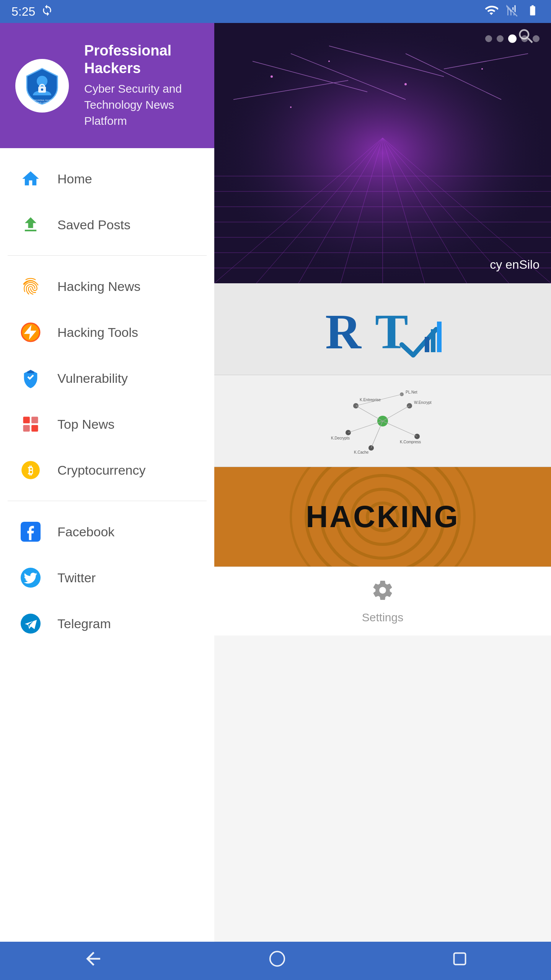  Describe the element at coordinates (383, 593) in the screenshot. I see `gear-icon` at that location.